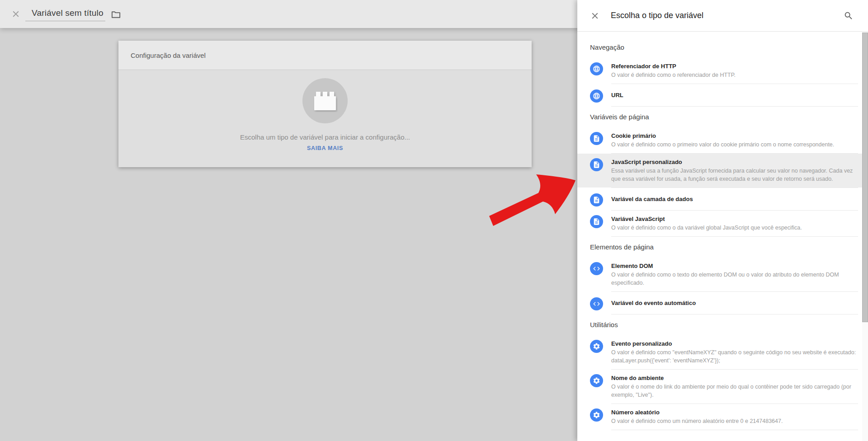 The width and height of the screenshot is (868, 441). I want to click on variable-type-description: O valor é definido como um número aleató…, so click(734, 421).